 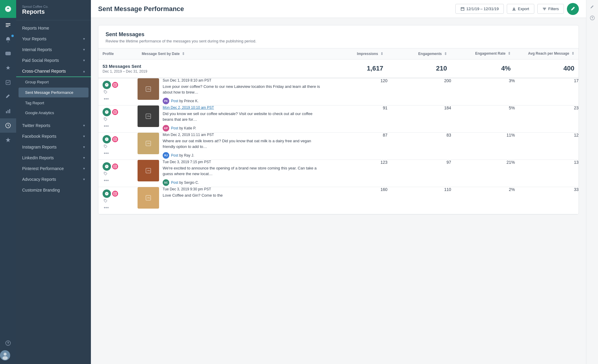 I want to click on compose-button, so click(x=573, y=9).